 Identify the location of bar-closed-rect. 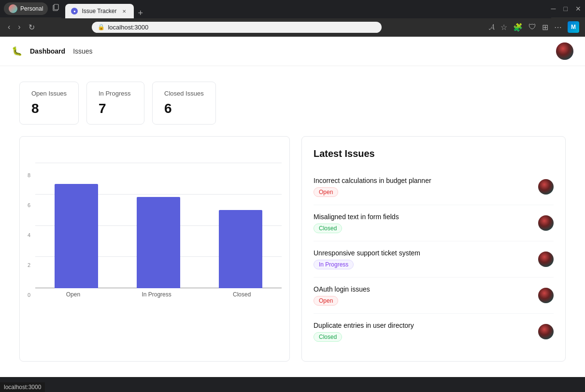
(241, 249).